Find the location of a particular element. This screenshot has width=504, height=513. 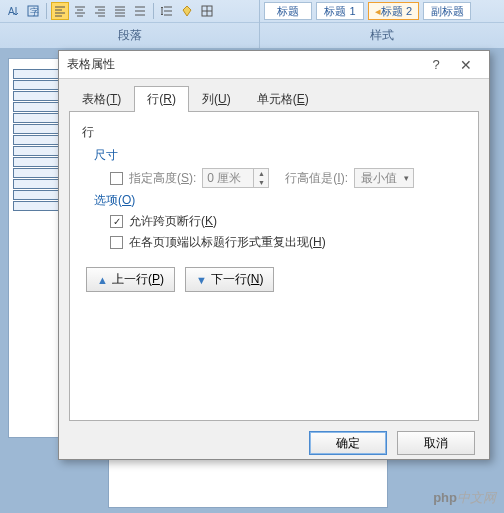

paragraph-section-label: 段落 is located at coordinates (130, 35).